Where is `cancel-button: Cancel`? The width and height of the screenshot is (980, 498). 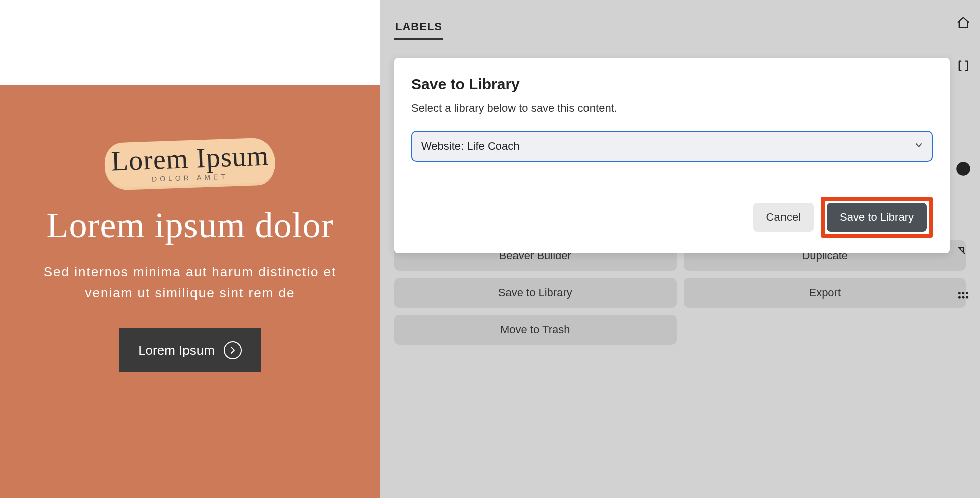
cancel-button: Cancel is located at coordinates (783, 217).